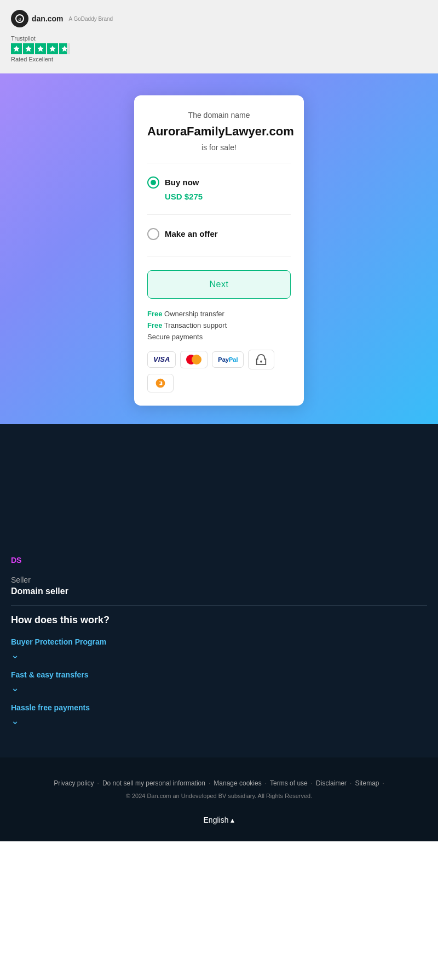 The width and height of the screenshot is (438, 980). What do you see at coordinates (20, 19) in the screenshot?
I see `dan-circle-icon: d` at bounding box center [20, 19].